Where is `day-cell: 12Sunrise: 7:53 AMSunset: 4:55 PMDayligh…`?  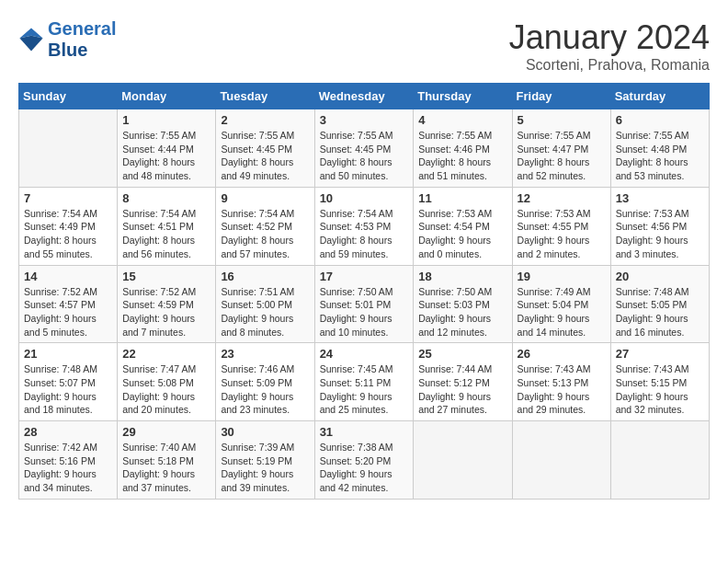
day-cell: 12Sunrise: 7:53 AMSunset: 4:55 PMDayligh… is located at coordinates (561, 226).